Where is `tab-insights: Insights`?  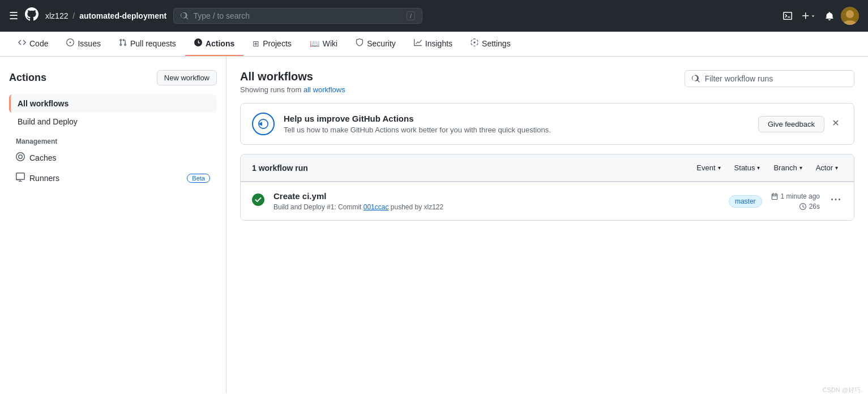
tab-insights: Insights is located at coordinates (433, 44).